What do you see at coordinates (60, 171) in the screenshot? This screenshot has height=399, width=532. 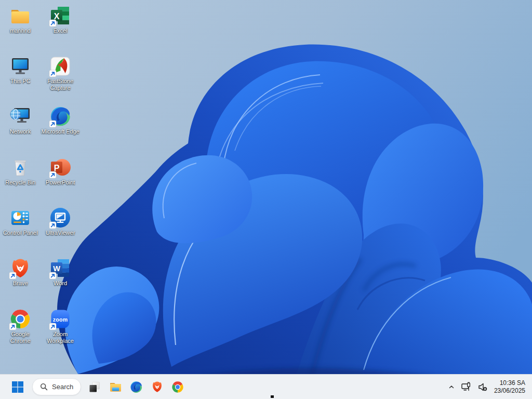 I see `desktop-icon-powerpoint: PowerPoint` at bounding box center [60, 171].